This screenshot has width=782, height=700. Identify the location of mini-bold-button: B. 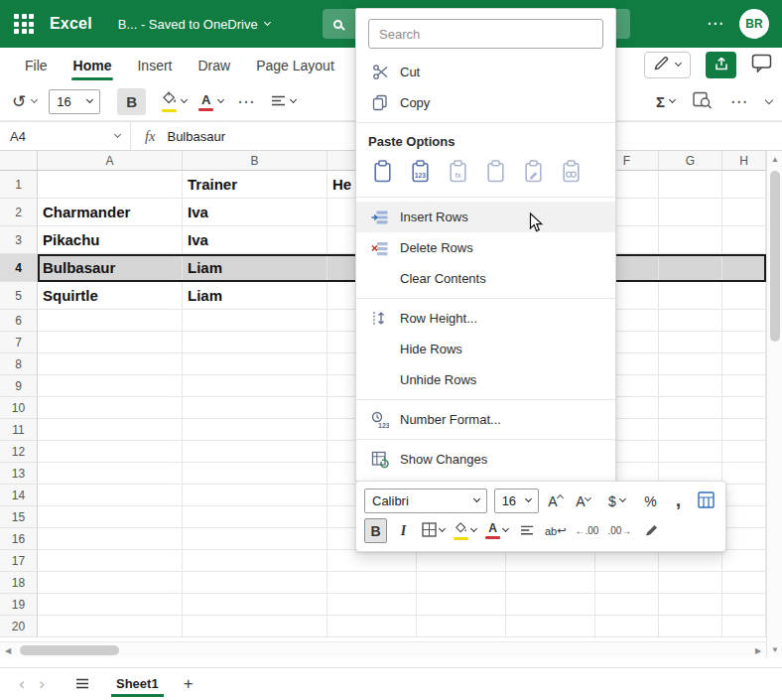
(375, 530).